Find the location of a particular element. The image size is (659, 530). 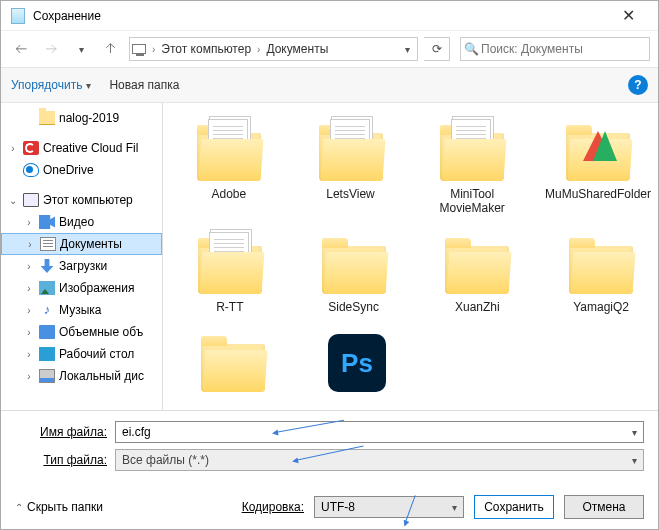

sidebar-item-label: Изображения is located at coordinates (96, 288).